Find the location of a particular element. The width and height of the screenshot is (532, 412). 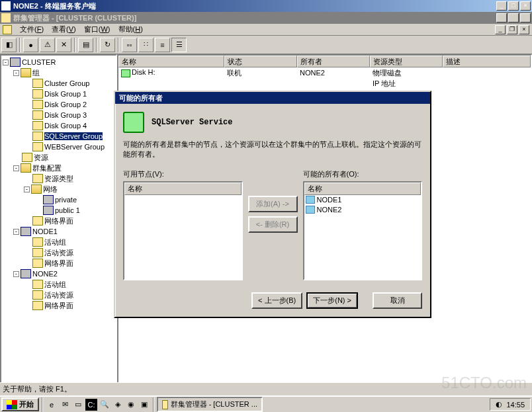

tray-icon-1: ◐ is located at coordinates (499, 405).